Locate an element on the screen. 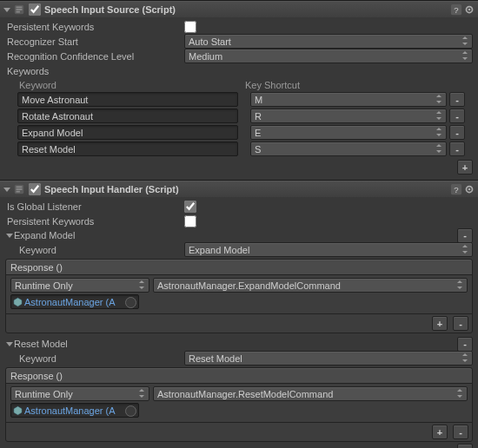 The width and height of the screenshot is (478, 448). col-keyword: Keyword is located at coordinates (132, 85).